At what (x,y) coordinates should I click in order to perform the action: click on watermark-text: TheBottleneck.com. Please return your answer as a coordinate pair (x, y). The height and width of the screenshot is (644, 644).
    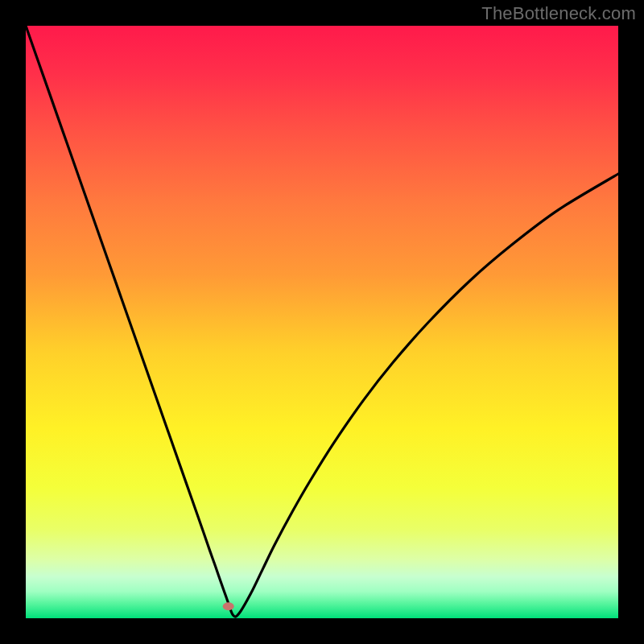
    Looking at the image, I should click on (559, 14).